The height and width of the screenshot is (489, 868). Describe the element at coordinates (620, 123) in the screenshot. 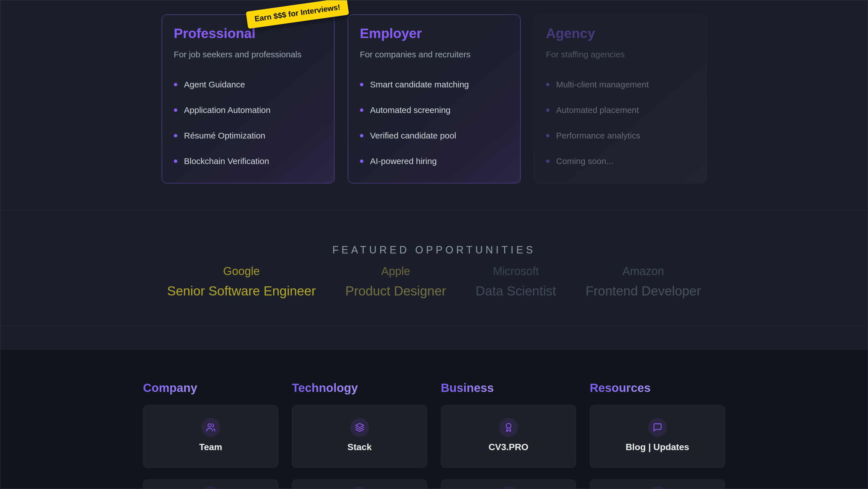

I see `plan-feature-list: Multi-client management Automated placem…` at that location.